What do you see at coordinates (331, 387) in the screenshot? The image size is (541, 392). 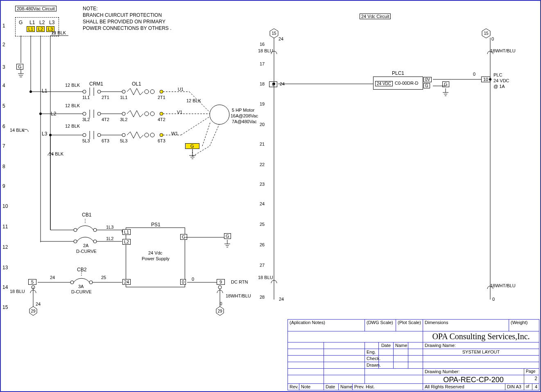 I see `tb-date2: Date` at bounding box center [331, 387].